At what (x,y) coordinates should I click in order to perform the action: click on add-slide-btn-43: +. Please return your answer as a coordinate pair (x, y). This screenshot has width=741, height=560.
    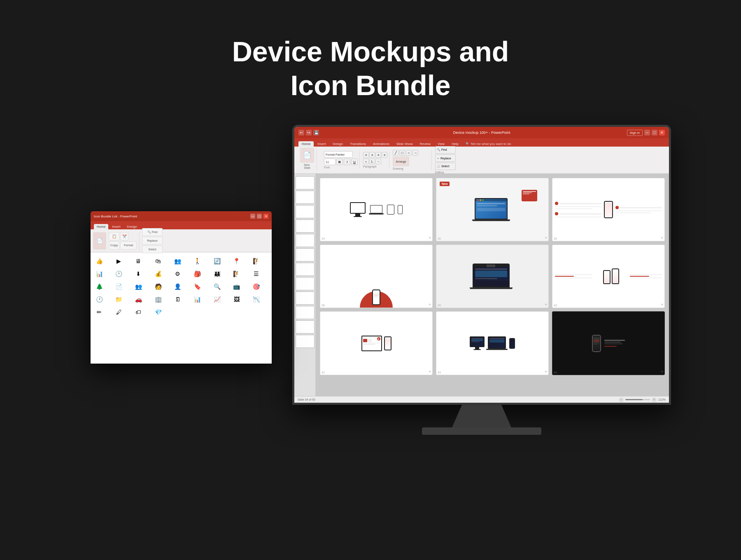
    Looking at the image, I should click on (546, 371).